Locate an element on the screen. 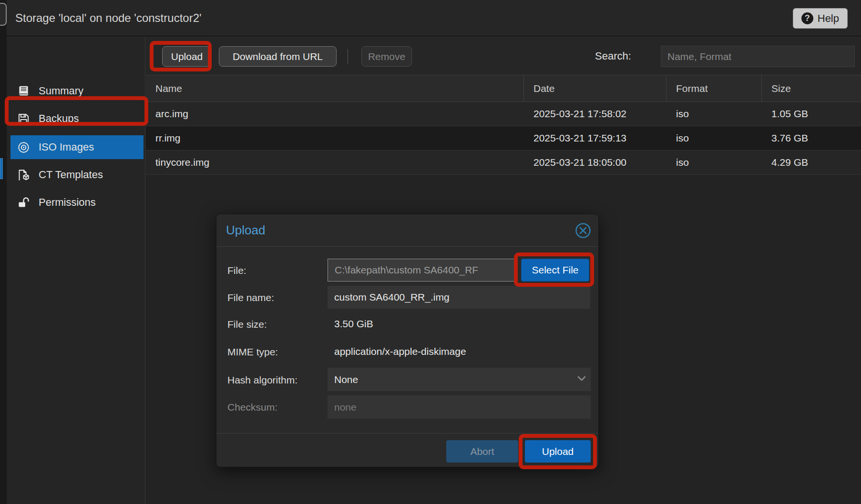 The height and width of the screenshot is (504, 861). lock-open-icon is located at coordinates (24, 203).